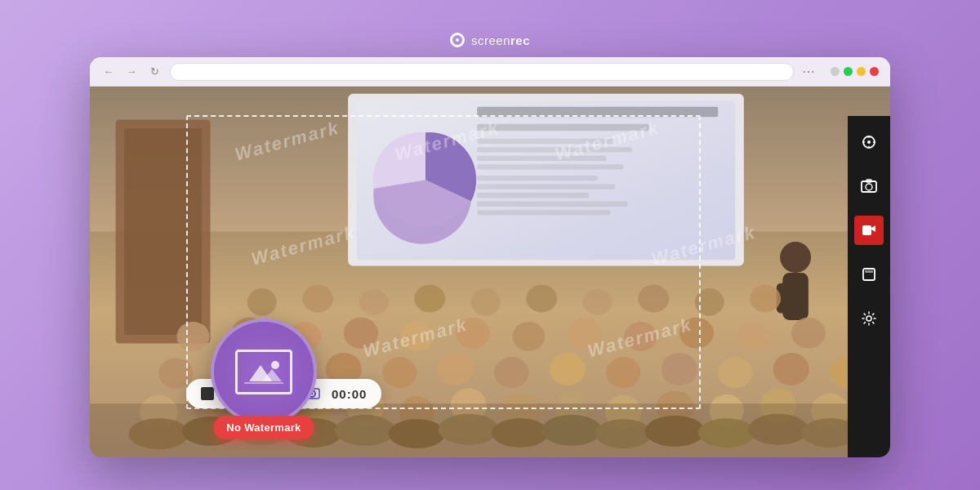  Describe the element at coordinates (264, 372) in the screenshot. I see `image-badge-circle` at that location.